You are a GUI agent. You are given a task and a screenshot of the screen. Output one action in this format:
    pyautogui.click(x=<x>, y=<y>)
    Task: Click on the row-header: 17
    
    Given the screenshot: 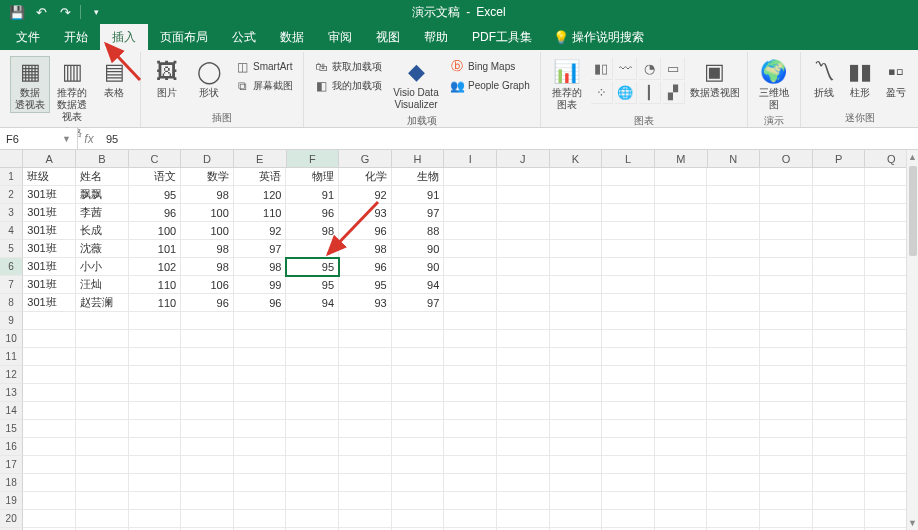 What is the action you would take?
    pyautogui.click(x=12, y=465)
    